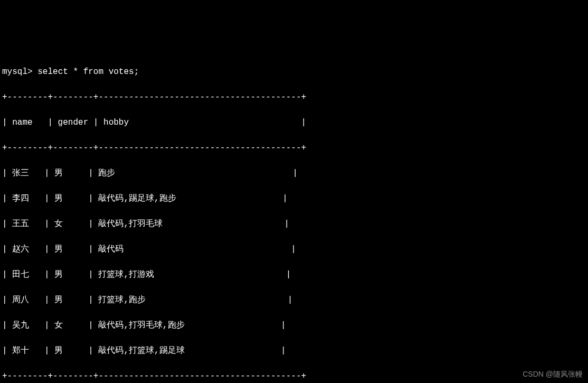 The image size is (588, 383). What do you see at coordinates (17, 72) in the screenshot?
I see `mysql-prompt: mysql>` at bounding box center [17, 72].